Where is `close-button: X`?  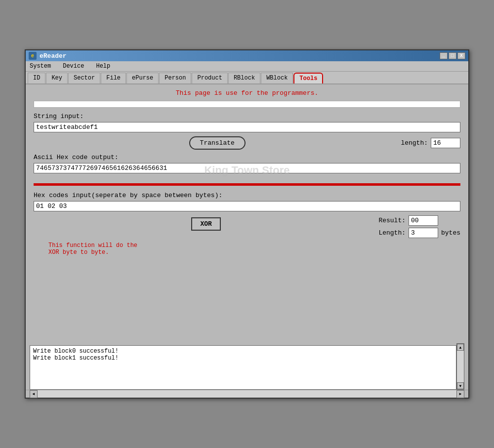 close-button: X is located at coordinates (461, 56).